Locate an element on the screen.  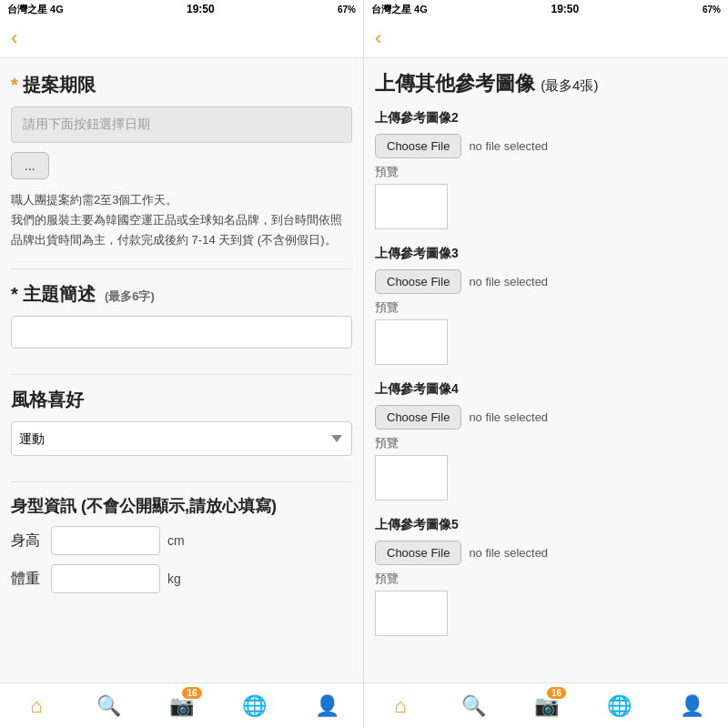
right-nav-bar: ‹ is located at coordinates (546, 38).